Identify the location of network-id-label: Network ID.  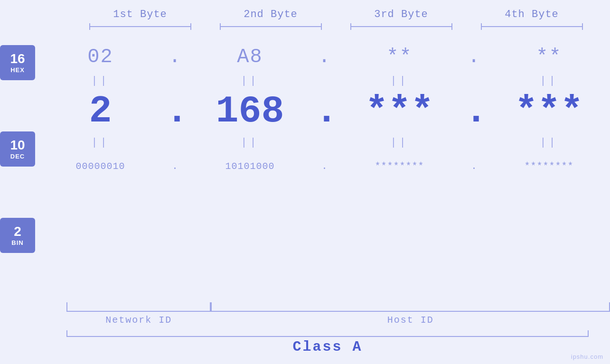
(139, 320).